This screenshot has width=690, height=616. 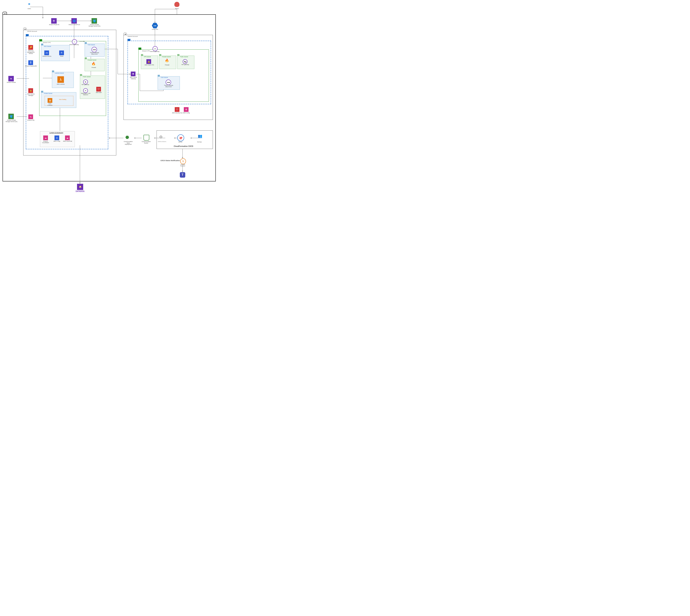 I want to click on cloudfront-label: Amazon CloudFront, so click(x=74, y=25).